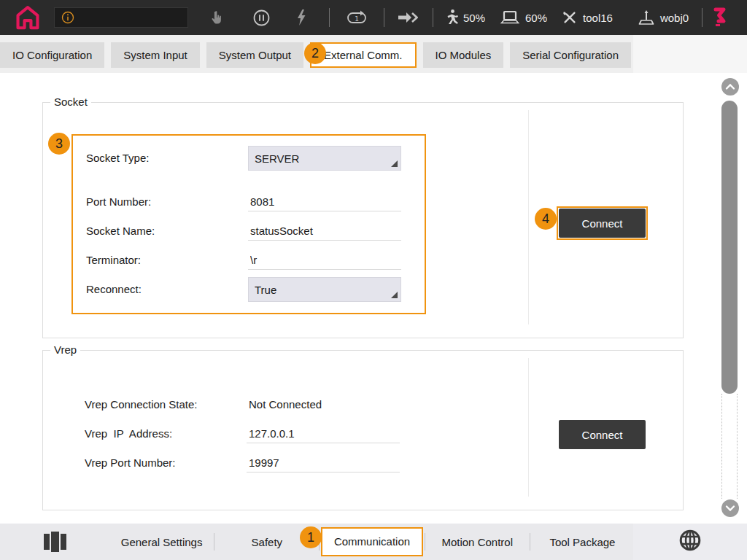 The width and height of the screenshot is (747, 560). I want to click on tool-value: tool16, so click(598, 18).